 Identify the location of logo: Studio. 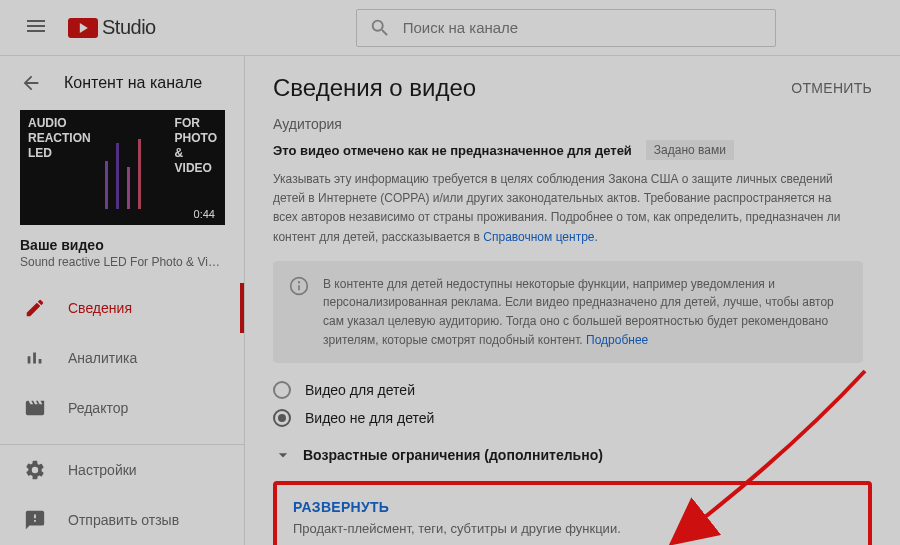
(112, 28).